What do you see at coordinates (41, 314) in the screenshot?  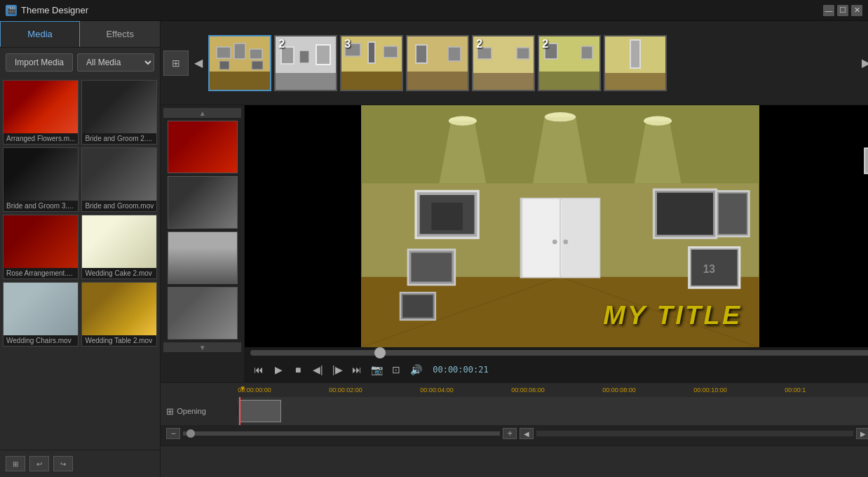 I see `list-item: Wedding Chairs.mov` at bounding box center [41, 314].